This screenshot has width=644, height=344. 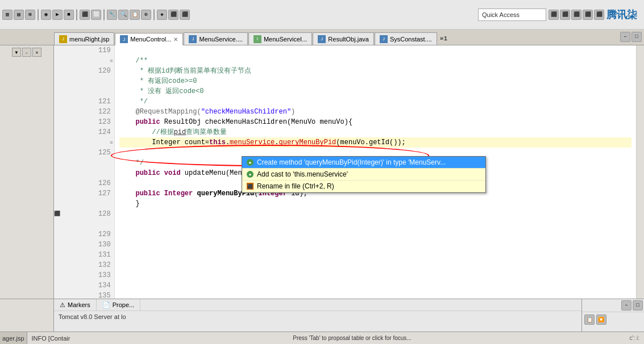 I want to click on line-numbers: 119 120 ≡ 121 122 123 124 125 ≡ 126 127 …, so click(x=84, y=172).